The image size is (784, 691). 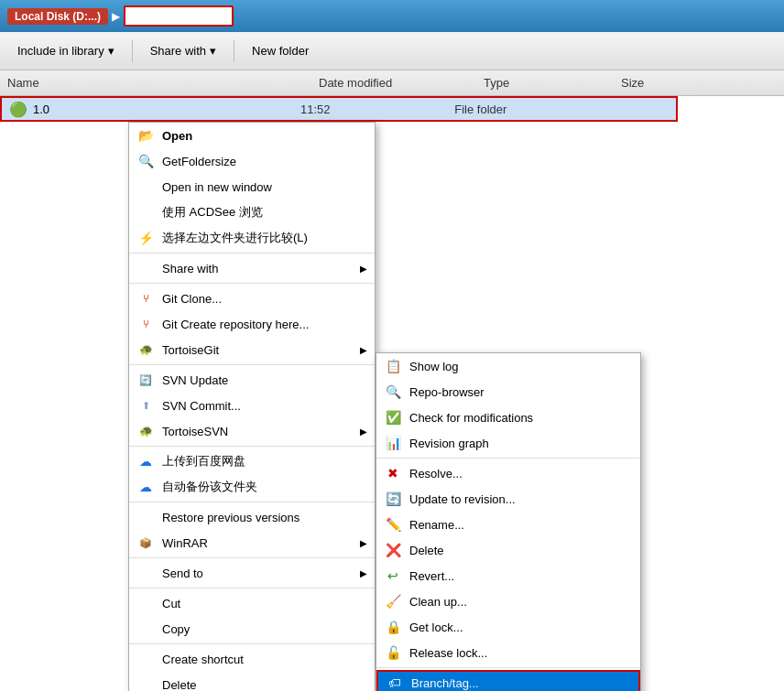 I want to click on menu-item-winrar: 📦 WinRAR, so click(x=252, y=543).